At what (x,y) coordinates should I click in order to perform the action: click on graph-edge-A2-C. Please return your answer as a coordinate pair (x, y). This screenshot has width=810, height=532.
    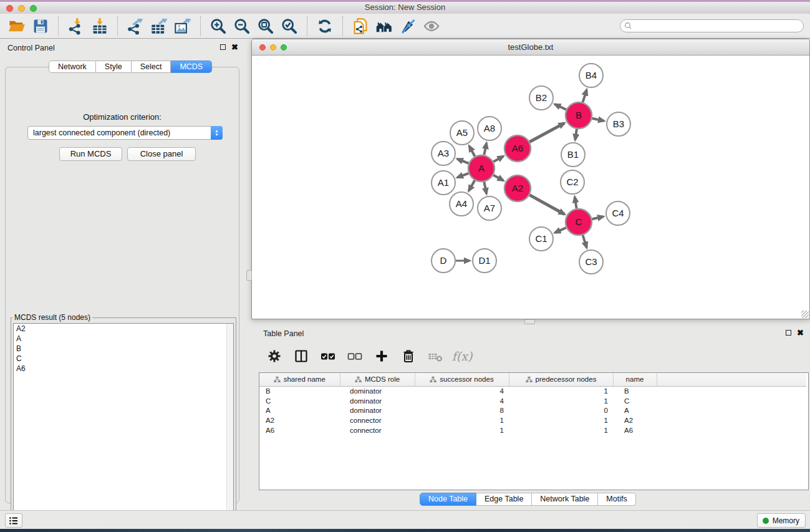
    Looking at the image, I should click on (547, 205).